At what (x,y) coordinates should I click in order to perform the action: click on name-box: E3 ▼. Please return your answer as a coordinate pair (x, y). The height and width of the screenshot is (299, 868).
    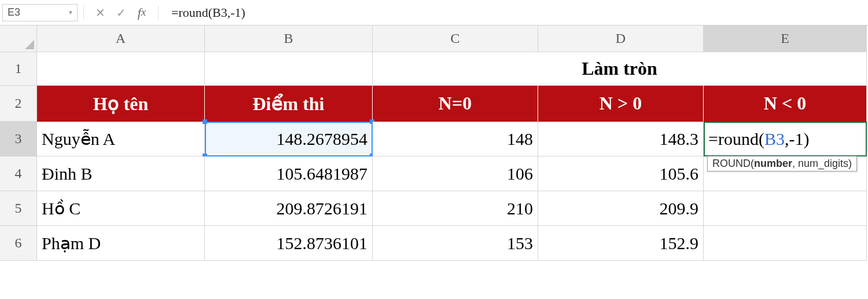
    Looking at the image, I should click on (40, 13).